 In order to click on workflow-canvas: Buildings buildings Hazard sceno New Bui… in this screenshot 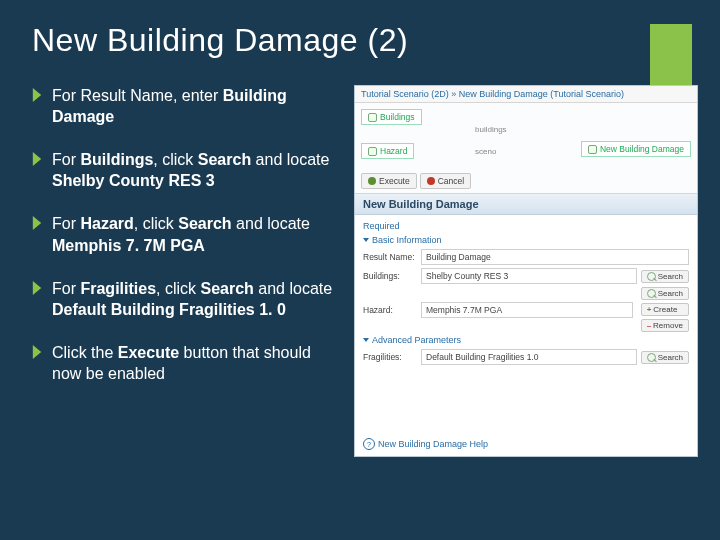, I will do `click(526, 148)`.